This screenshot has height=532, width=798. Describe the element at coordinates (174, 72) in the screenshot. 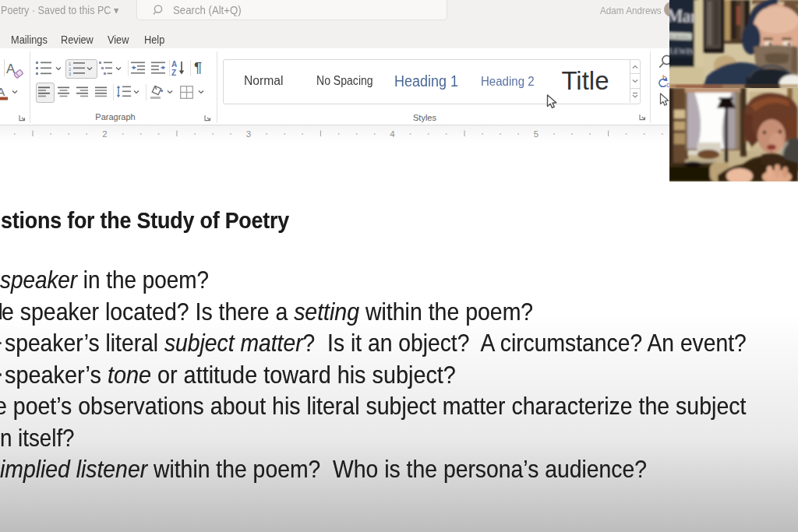

I see `svg-text: Z` at that location.